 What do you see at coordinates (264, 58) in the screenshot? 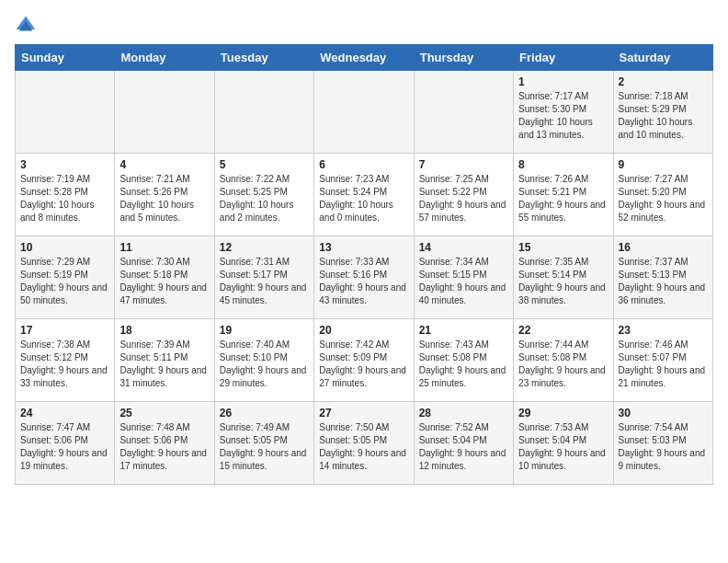
I see `weekday-header-tuesday: Tuesday` at bounding box center [264, 58].